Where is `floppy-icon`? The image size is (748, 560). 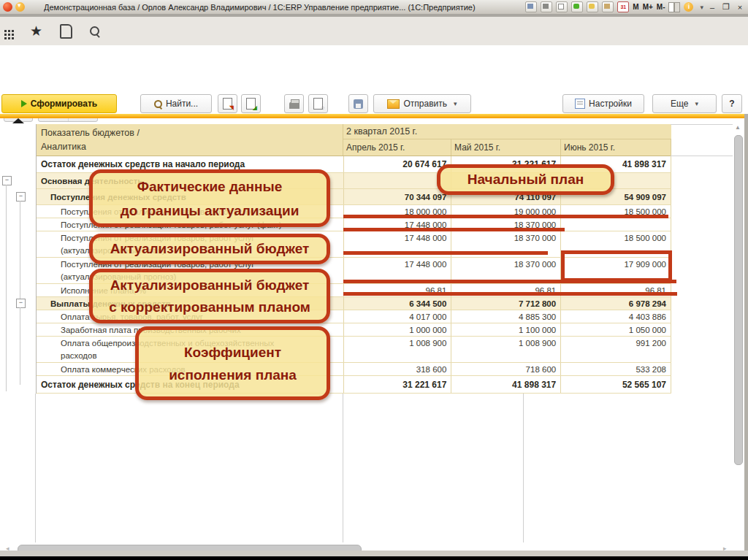
floppy-icon is located at coordinates (358, 104).